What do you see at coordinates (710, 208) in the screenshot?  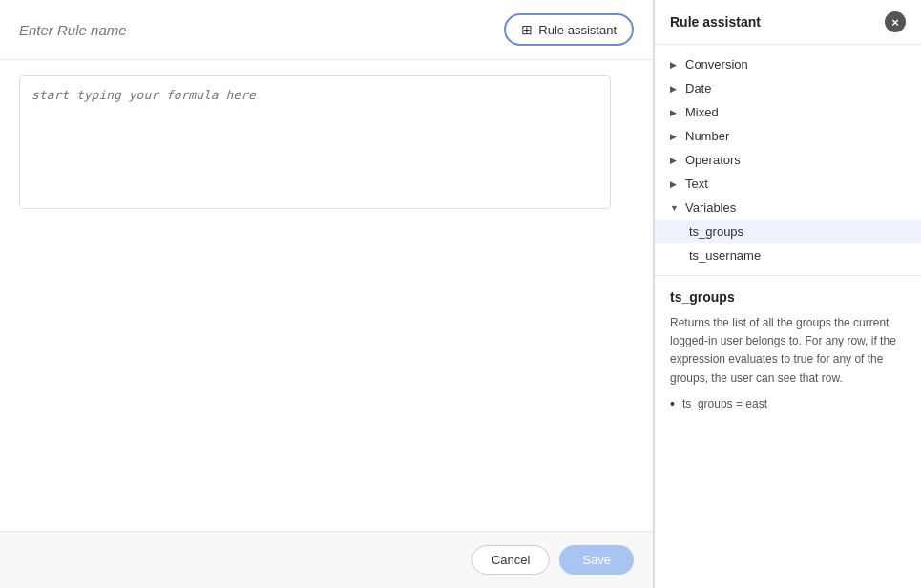 I see `tree-label-variables: Variables` at bounding box center [710, 208].